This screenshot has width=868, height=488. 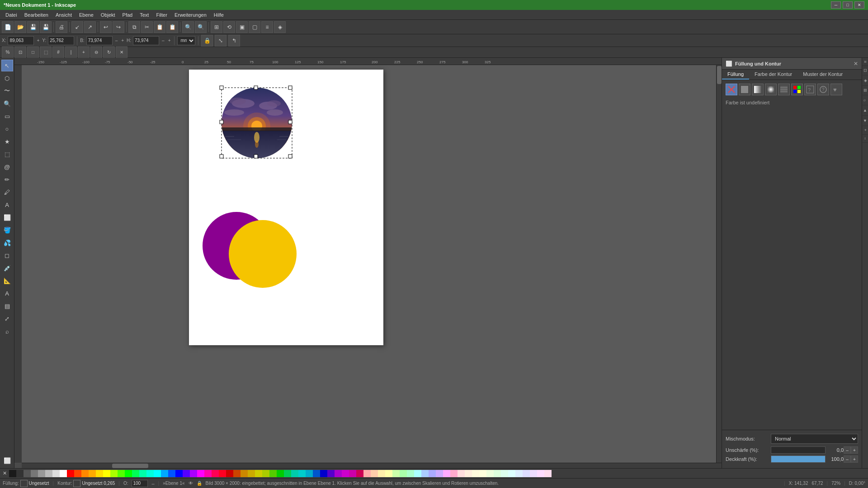 What do you see at coordinates (865, 139) in the screenshot?
I see `side-tab-9: –` at bounding box center [865, 139].